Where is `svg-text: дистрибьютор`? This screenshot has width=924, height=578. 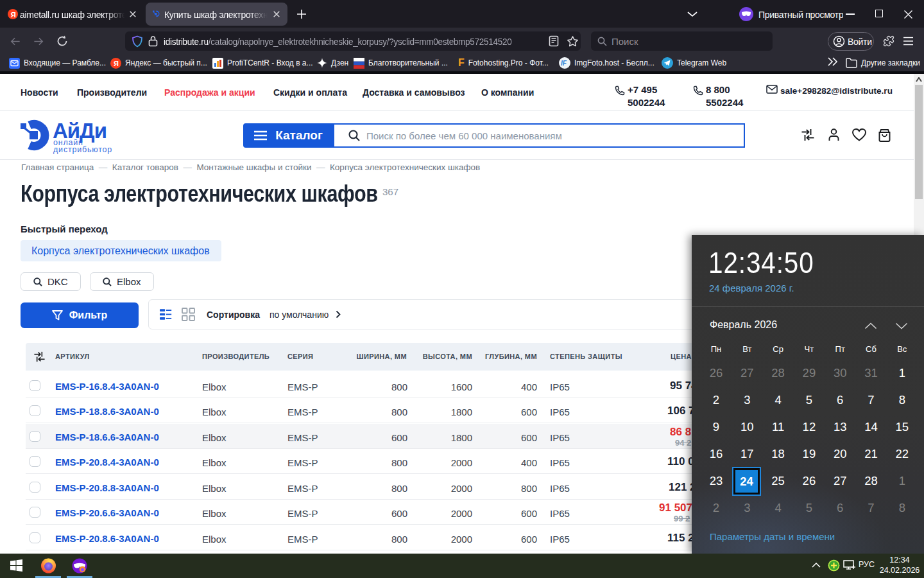
svg-text: дистрибьютор is located at coordinates (83, 150).